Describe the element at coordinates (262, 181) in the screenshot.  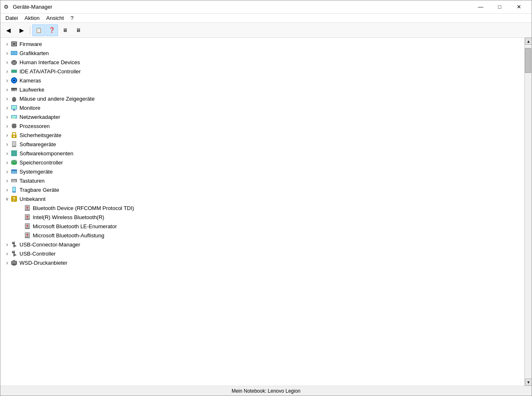
I see `tree-item-tastaturen: ›Tastaturen` at that location.